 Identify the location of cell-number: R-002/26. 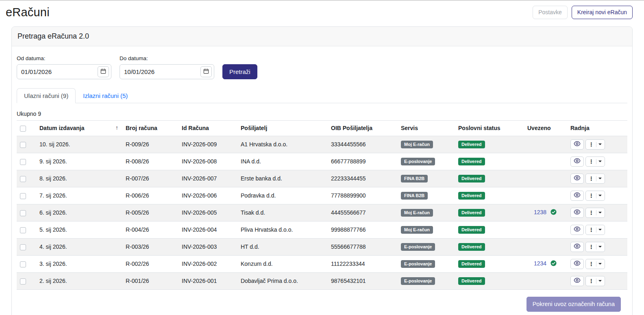
(150, 264).